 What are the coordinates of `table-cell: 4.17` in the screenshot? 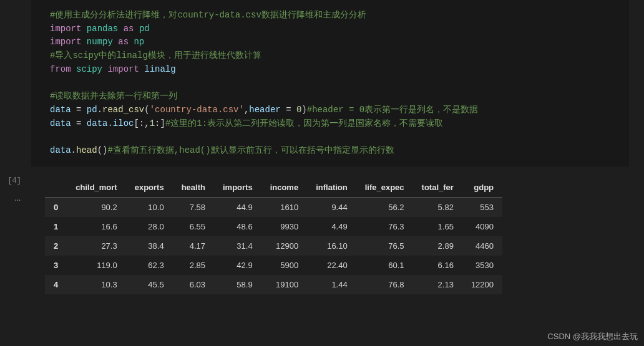 It's located at (193, 246).